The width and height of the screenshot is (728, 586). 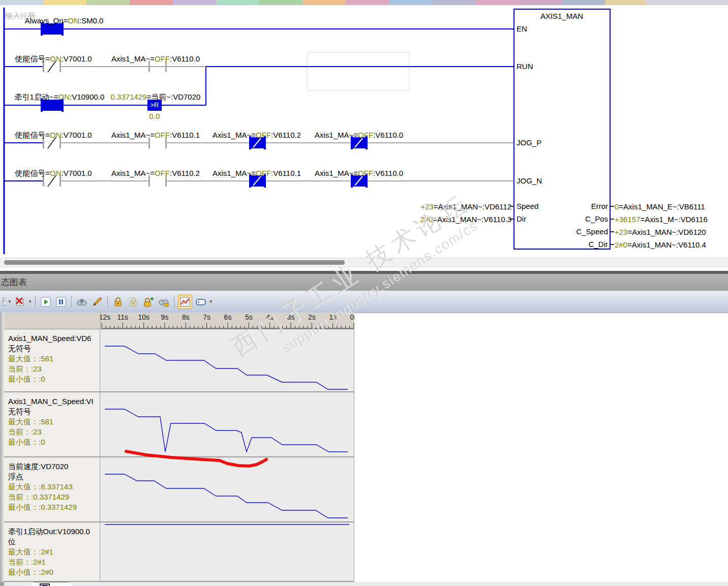 What do you see at coordinates (466, 206) in the screenshot?
I see `param-speed-in: +23=Axis1_MAN~:VD6112` at bounding box center [466, 206].